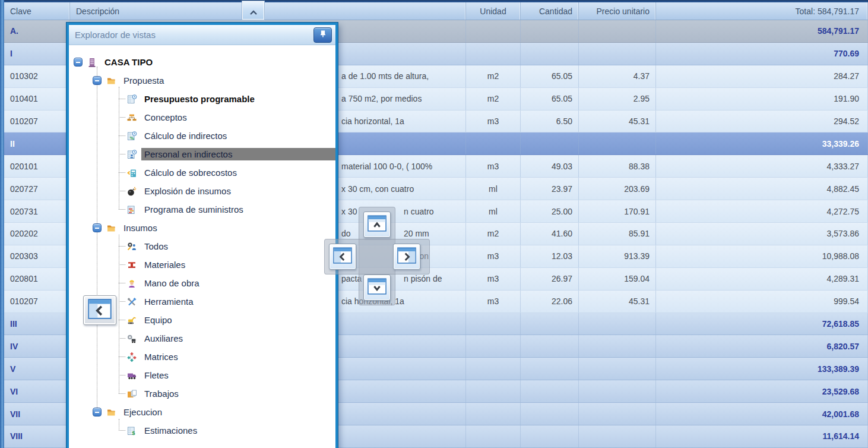  I want to click on tree-item-explosi-n-de-insumos: Explosión de insumos, so click(202, 191).